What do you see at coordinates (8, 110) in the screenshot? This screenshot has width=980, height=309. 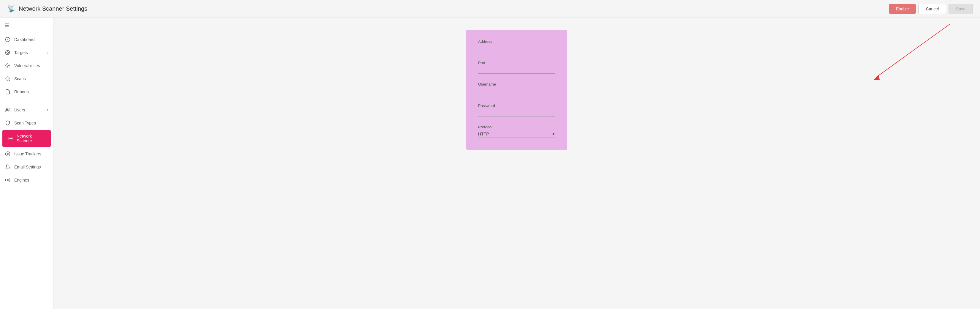 I see `users-icon` at bounding box center [8, 110].